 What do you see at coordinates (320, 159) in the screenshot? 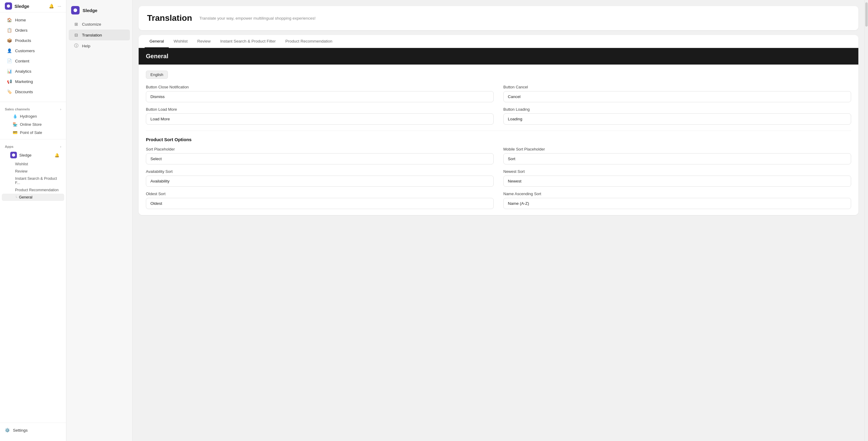
I see `input-sort-placeholder` at bounding box center [320, 159].